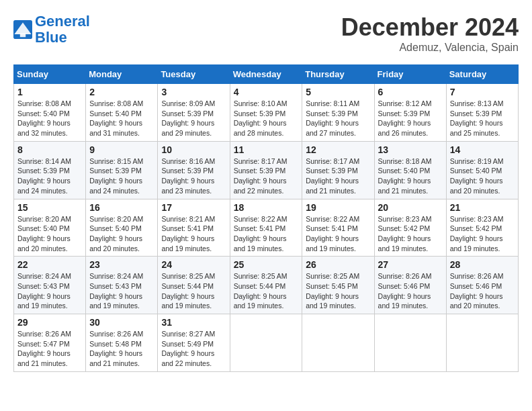 This screenshot has width=532, height=411. Describe the element at coordinates (410, 113) in the screenshot. I see `day-cell-6: 6 Sunrise: 8:12 AM Sunset: 5:39 PM Dayli…` at that location.